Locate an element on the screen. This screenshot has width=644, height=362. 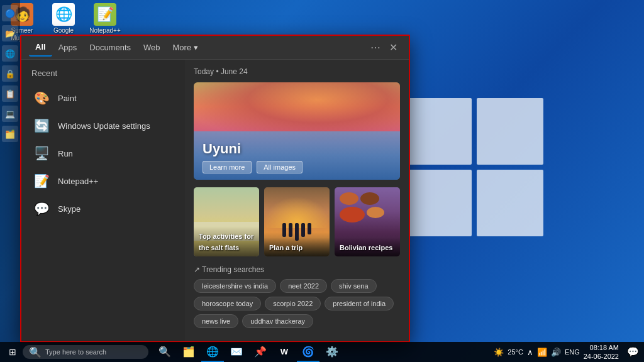
tray-lang: ENG is located at coordinates (572, 352).